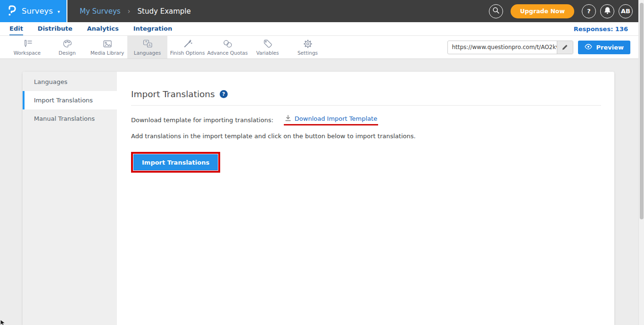 Image resolution: width=644 pixels, height=325 pixels. I want to click on topbar-actions: Upgrade Now ? AB, so click(567, 11).